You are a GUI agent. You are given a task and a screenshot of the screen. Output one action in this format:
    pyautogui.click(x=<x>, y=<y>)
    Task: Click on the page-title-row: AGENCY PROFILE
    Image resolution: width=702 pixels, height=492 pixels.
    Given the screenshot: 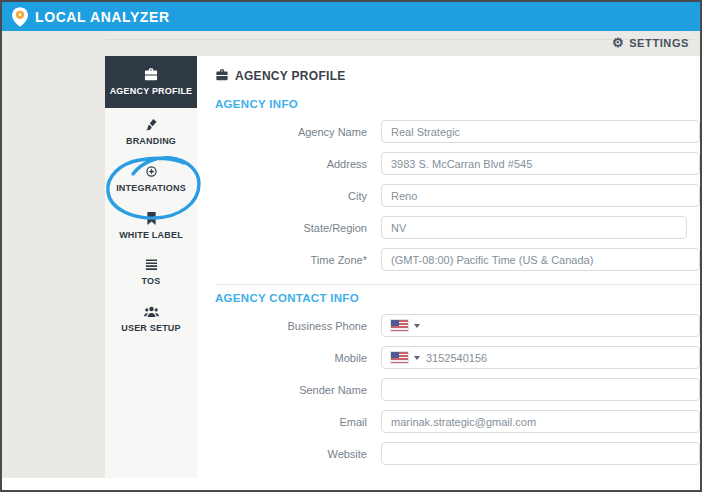 What is the action you would take?
    pyautogui.click(x=458, y=76)
    